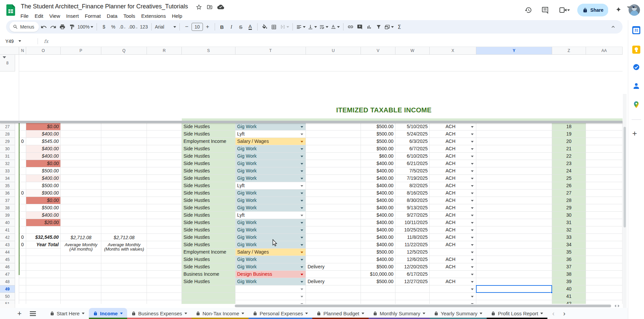  Describe the element at coordinates (413, 156) in the screenshot. I see `cell-W31: 6/10/2025` at that location.